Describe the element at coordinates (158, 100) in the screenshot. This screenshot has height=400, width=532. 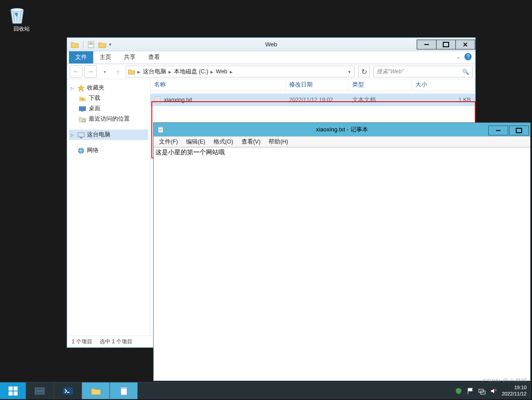
I see `text-file-icon` at that location.